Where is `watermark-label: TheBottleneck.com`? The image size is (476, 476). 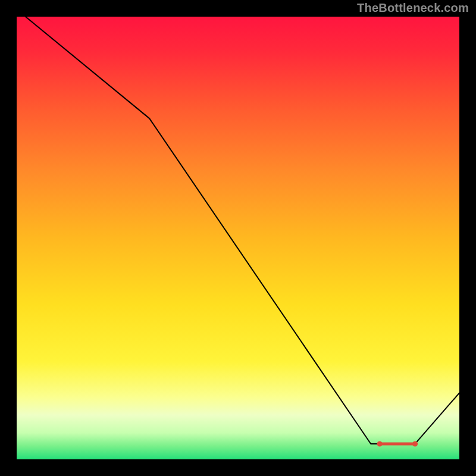 watermark-label: TheBottleneck.com is located at coordinates (413, 8).